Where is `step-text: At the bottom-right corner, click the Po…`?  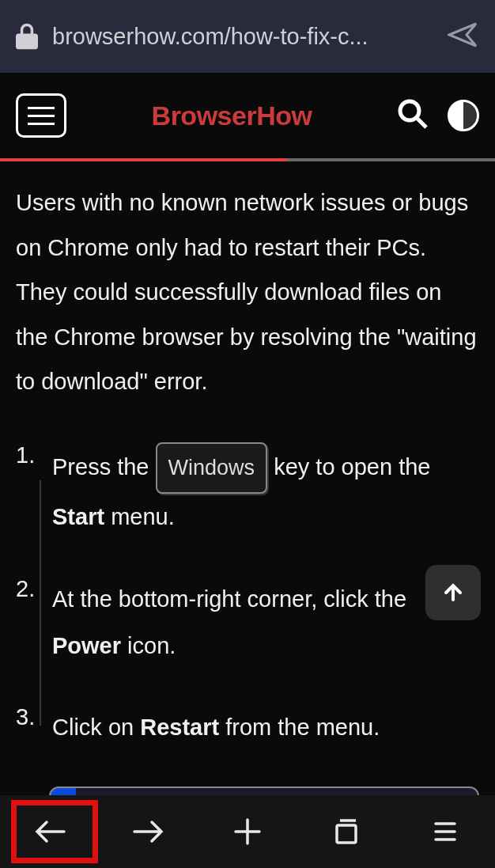
step-text: At the bottom-right corner, click the Po… is located at coordinates (266, 624).